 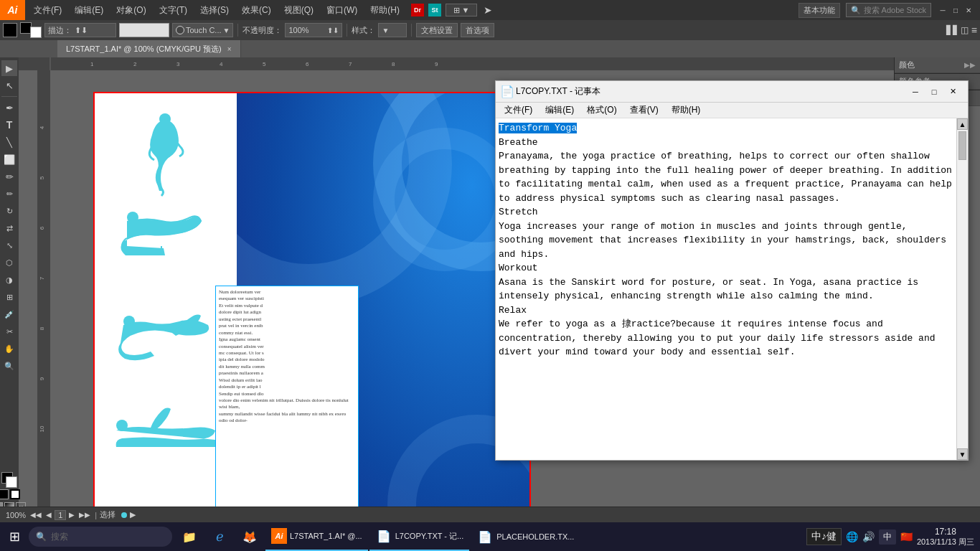 What do you see at coordinates (215, 10) in the screenshot?
I see `menu-select: 选择(S)` at bounding box center [215, 10].